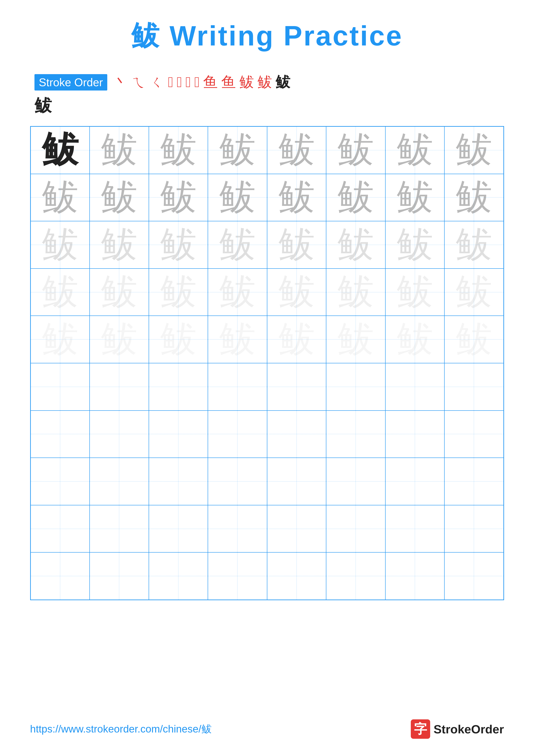 This screenshot has height=756, width=534. I want to click on grid-cell-r1c1: 鲅, so click(60, 150).